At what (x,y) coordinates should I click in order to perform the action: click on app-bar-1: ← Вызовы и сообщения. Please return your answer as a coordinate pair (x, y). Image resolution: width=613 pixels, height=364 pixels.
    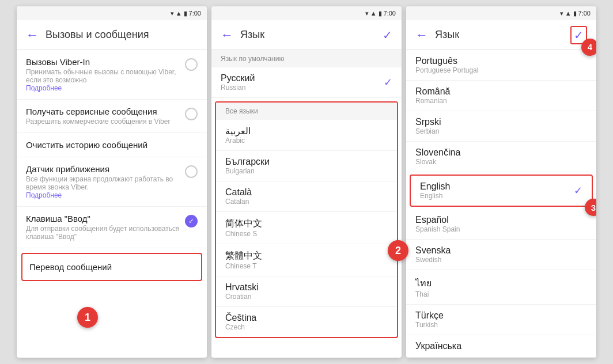
    Looking at the image, I should click on (112, 35).